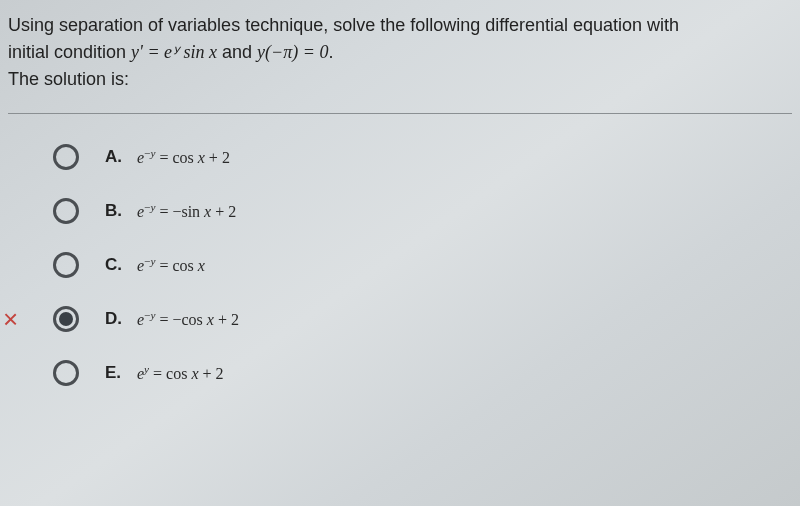 The width and height of the screenshot is (800, 506). I want to click on option-letter: D., so click(116, 319).